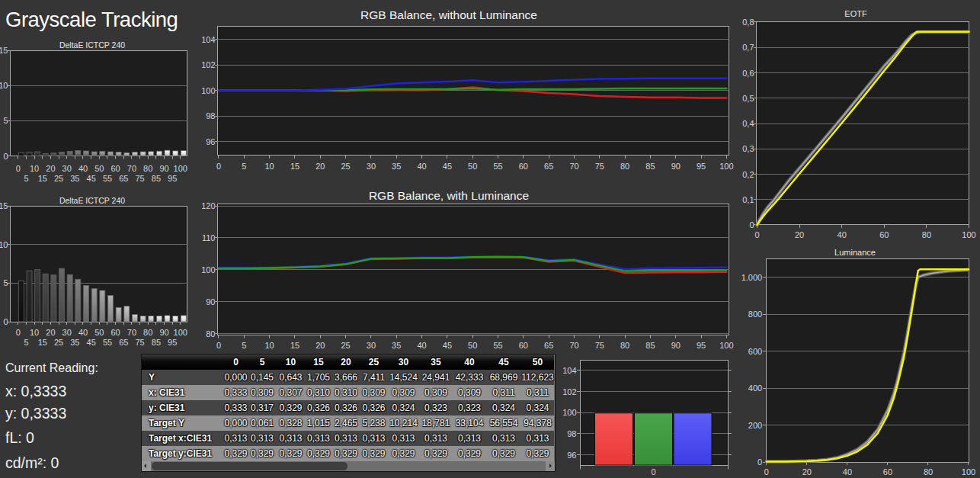  Describe the element at coordinates (755, 388) in the screenshot. I see `svg-text: 400` at that location.